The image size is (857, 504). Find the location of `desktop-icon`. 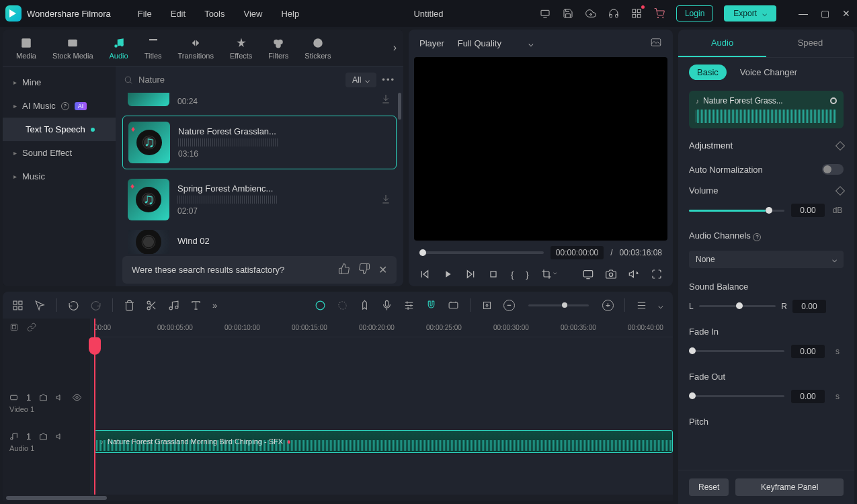

desktop-icon is located at coordinates (545, 13).